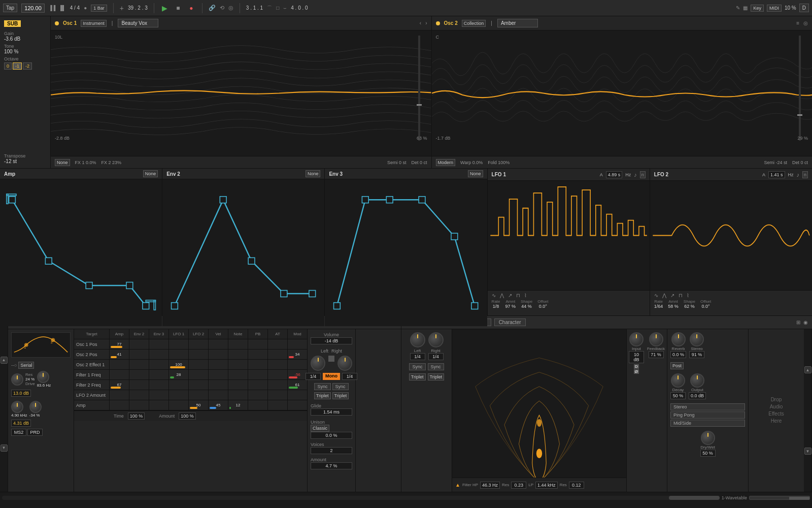 This screenshot has width=812, height=508. What do you see at coordinates (159, 375) in the screenshot?
I see `cell-f1freq-env3` at bounding box center [159, 375].